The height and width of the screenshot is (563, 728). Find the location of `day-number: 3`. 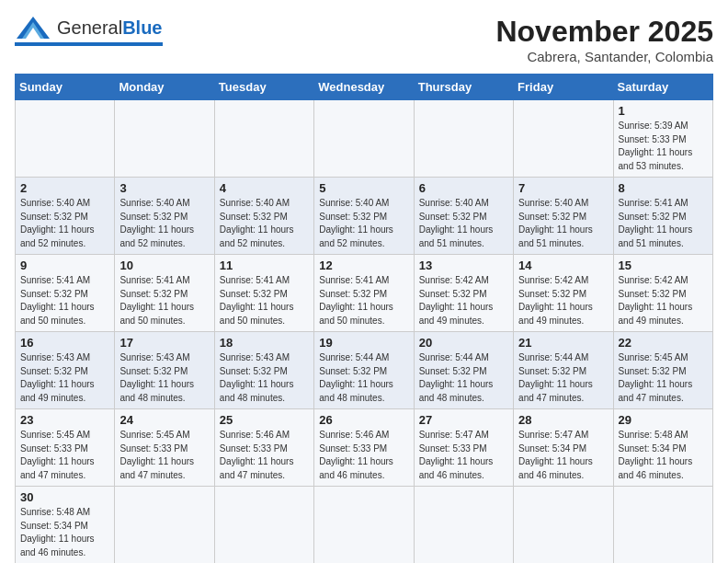

day-number: 3 is located at coordinates (164, 188).